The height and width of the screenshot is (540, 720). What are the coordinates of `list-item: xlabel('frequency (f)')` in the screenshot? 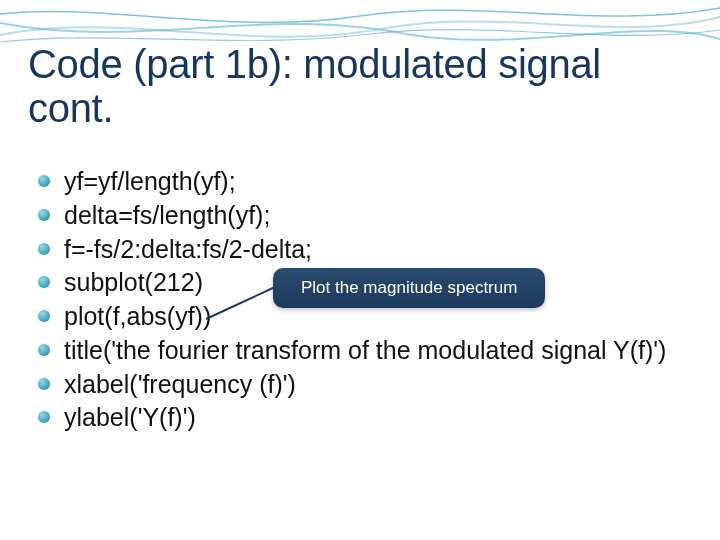 It's located at (369, 385).